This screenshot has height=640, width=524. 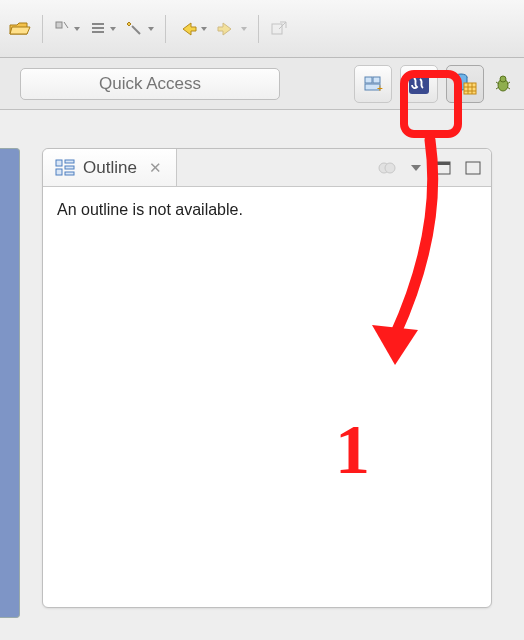 What do you see at coordinates (262, 84) in the screenshot?
I see `search-perspective-bar: +` at bounding box center [262, 84].